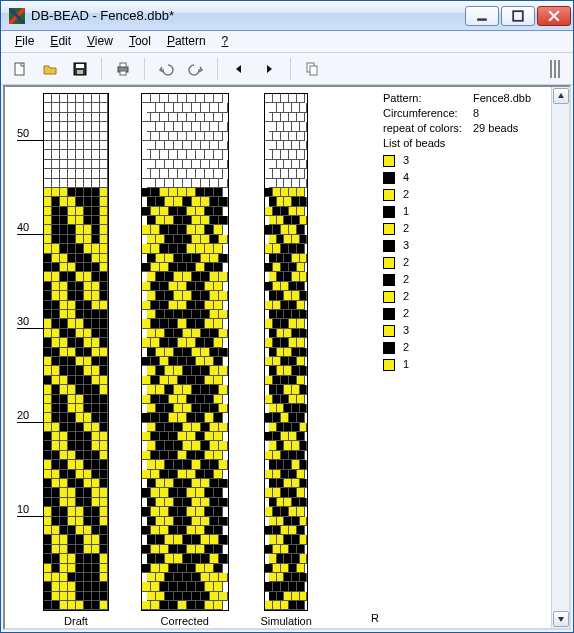 Image resolution: width=574 pixels, height=633 pixels. I want to click on circ-key: Circumference:, so click(428, 114).